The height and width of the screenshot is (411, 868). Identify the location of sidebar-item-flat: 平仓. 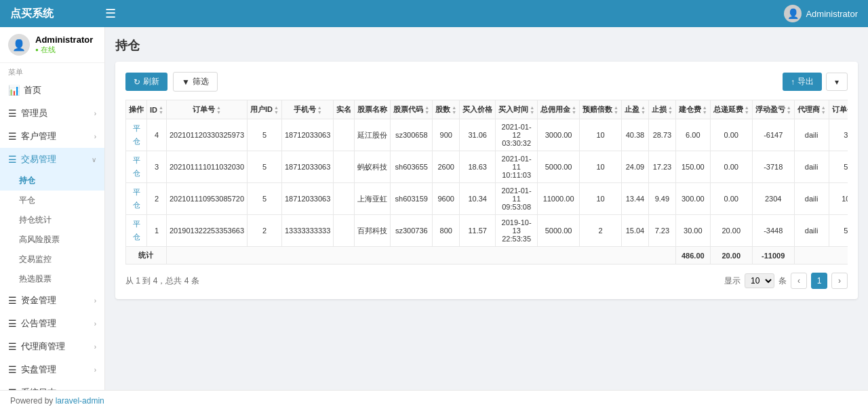
(52, 201).